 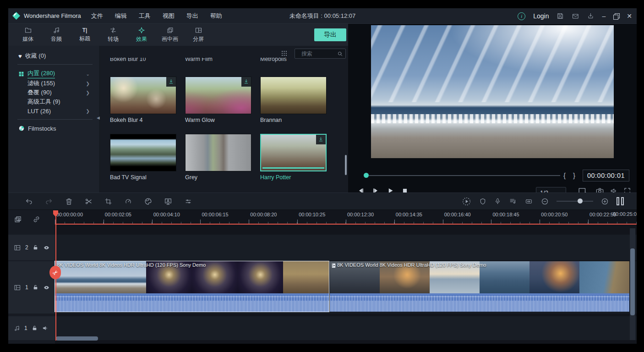 What do you see at coordinates (143, 157) in the screenshot?
I see `effect-card-bad-tv-signal: Bad TV Signal` at bounding box center [143, 157].